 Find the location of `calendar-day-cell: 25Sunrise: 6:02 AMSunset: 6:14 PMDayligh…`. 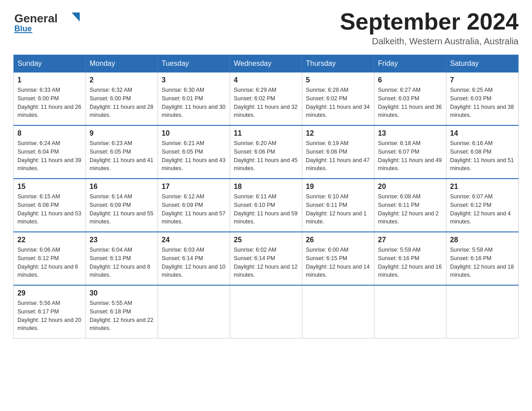

calendar-day-cell: 25Sunrise: 6:02 AMSunset: 6:14 PMDayligh… is located at coordinates (266, 259).